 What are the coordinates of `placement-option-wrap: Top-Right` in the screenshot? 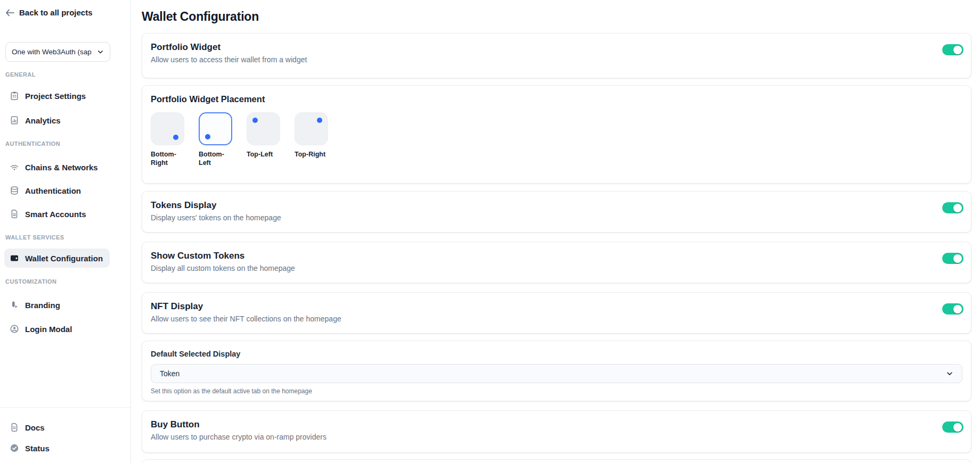 It's located at (312, 139).